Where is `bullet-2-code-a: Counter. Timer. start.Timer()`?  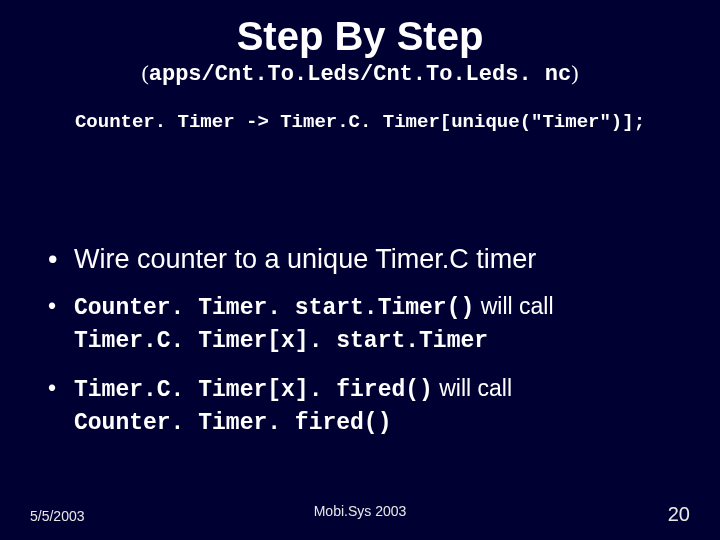 bullet-2-code-a: Counter. Timer. start.Timer() is located at coordinates (274, 308).